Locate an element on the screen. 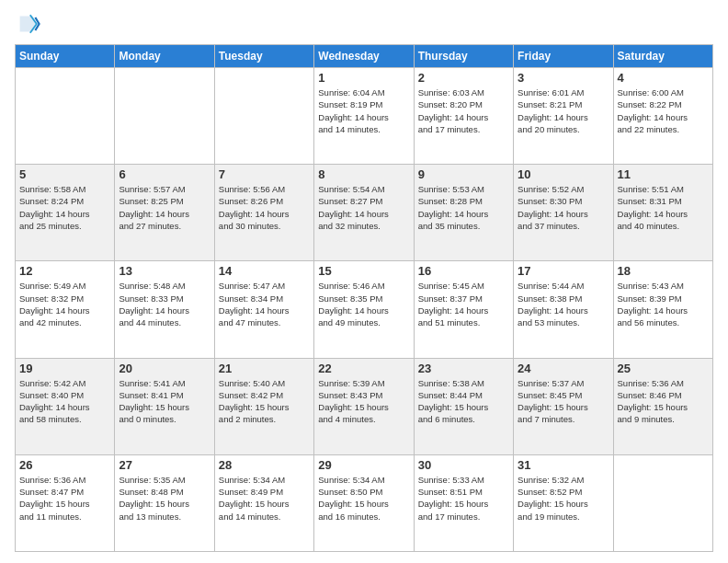 The image size is (728, 563). day-info: Sunrise: 5:36 AMSunset: 8:47 PMDaylight:… is located at coordinates (64, 499).